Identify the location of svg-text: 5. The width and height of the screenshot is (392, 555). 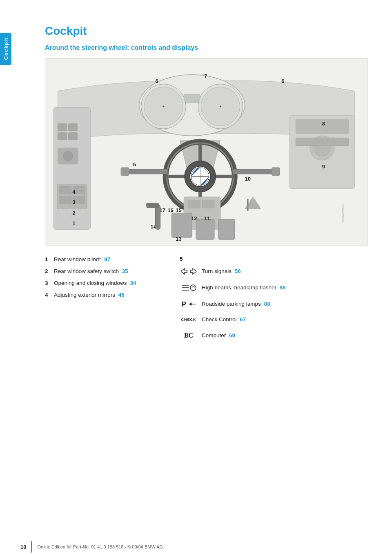
(135, 164).